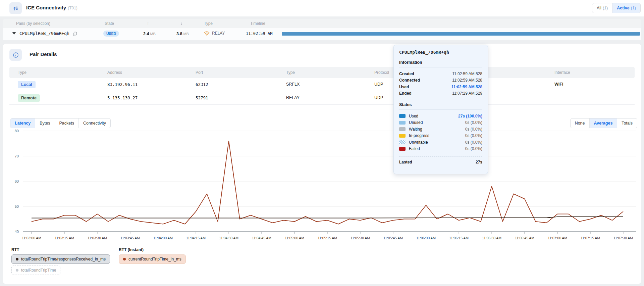 This screenshot has height=286, width=644. I want to click on tooltip-states-heading: States, so click(441, 106).